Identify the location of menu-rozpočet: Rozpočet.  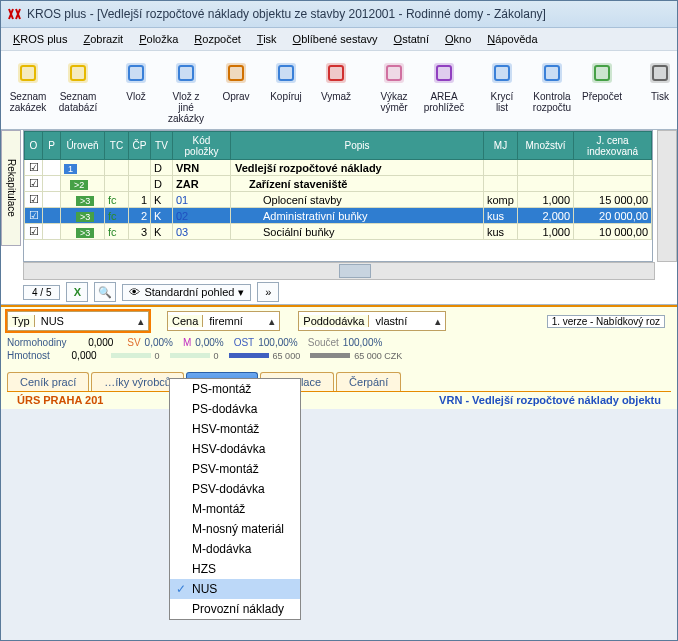
(217, 39).